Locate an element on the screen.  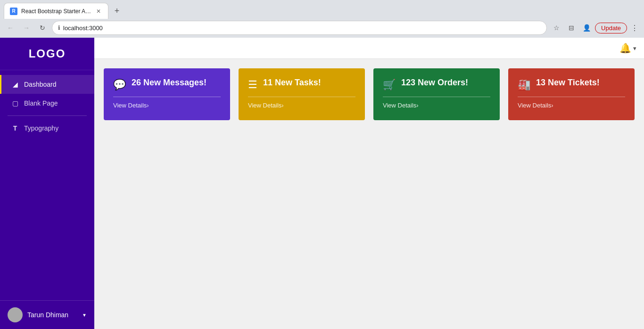
address-bar: ← → ↻ ℹ localhost:3000 ☆ ⊟ 👤 Update ⋮ is located at coordinates (322, 28).